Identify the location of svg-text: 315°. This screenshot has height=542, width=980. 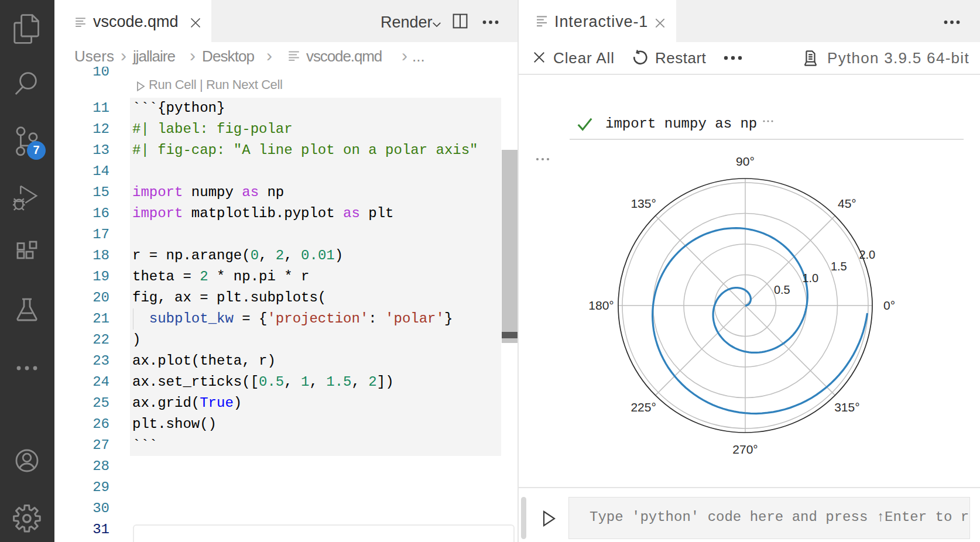
(847, 407).